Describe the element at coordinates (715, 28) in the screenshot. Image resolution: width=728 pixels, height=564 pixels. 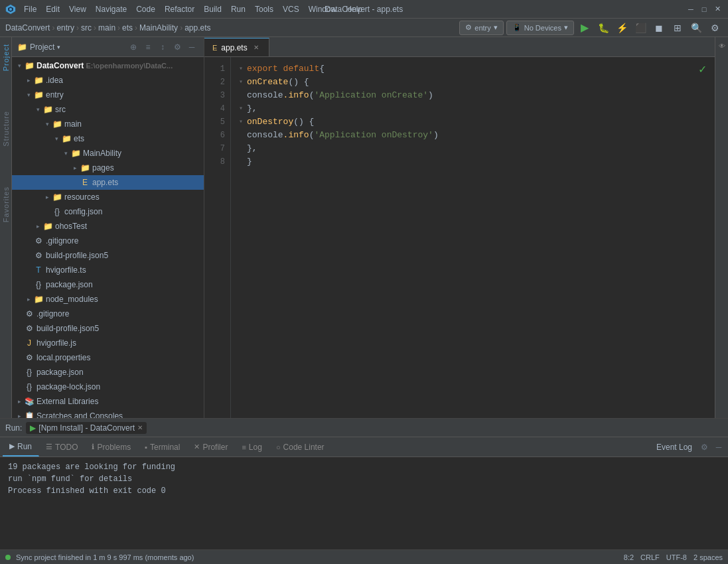
I see `settings-button: ⚙` at that location.